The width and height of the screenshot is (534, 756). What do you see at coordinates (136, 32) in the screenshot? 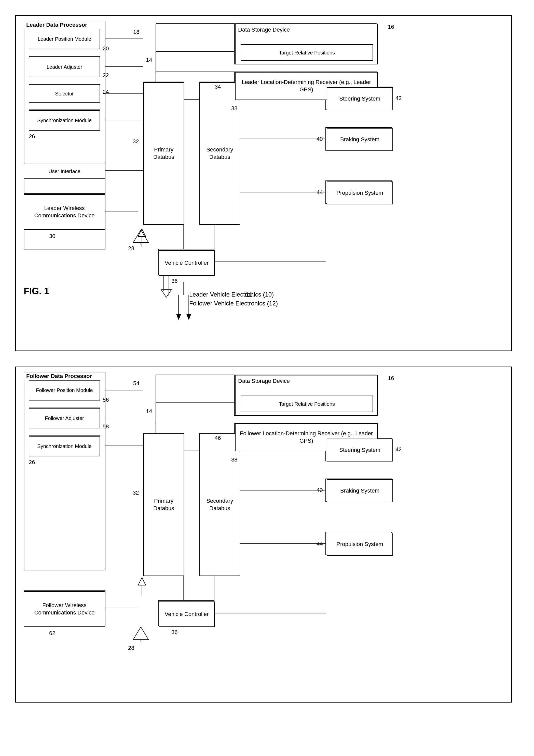
I see `ref-18: 18` at bounding box center [136, 32].